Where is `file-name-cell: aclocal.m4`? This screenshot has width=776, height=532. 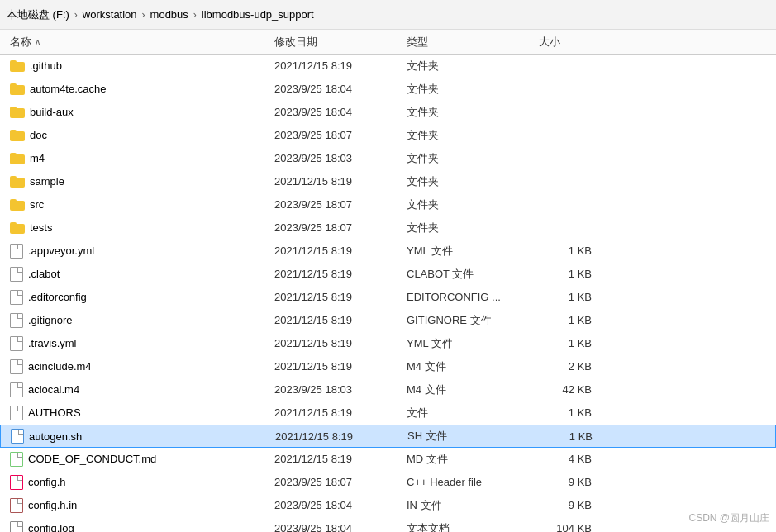
file-name-cell: aclocal.m4 is located at coordinates (142, 390).